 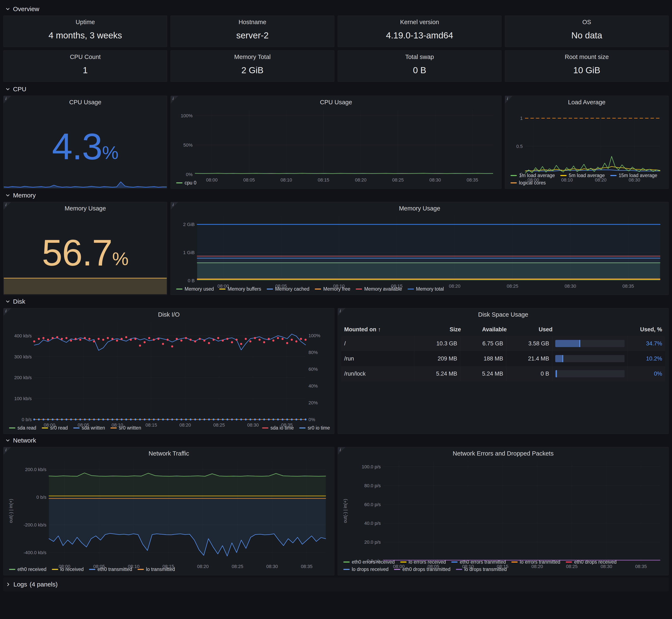 What do you see at coordinates (503, 371) in the screenshot?
I see `panel-disk-space-usage: i Disk Space Usage Mounted on ↑ Size Ava…` at bounding box center [503, 371].